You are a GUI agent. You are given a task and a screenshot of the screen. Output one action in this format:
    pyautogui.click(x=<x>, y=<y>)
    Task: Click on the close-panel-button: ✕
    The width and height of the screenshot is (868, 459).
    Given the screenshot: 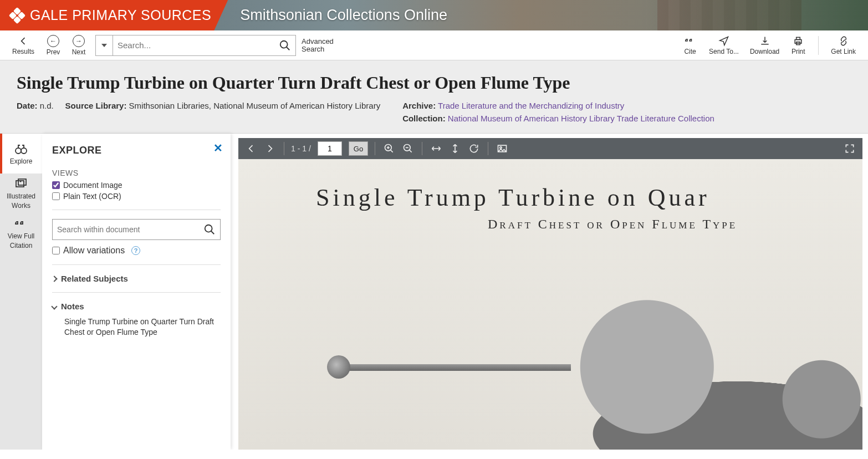 What is the action you would take?
    pyautogui.click(x=218, y=148)
    